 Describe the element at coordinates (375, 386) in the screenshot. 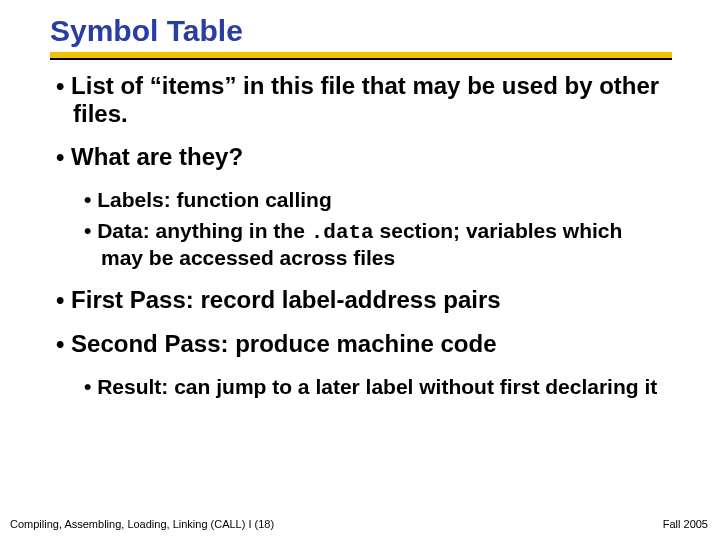

I see `subbullet-result: Result: can jump to a later label withou…` at that location.